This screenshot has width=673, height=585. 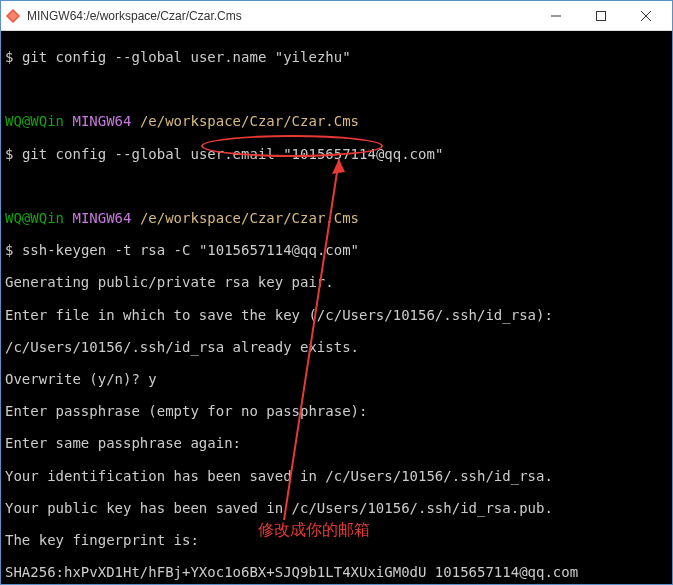 I want to click on app-icon, so click(x=13, y=16).